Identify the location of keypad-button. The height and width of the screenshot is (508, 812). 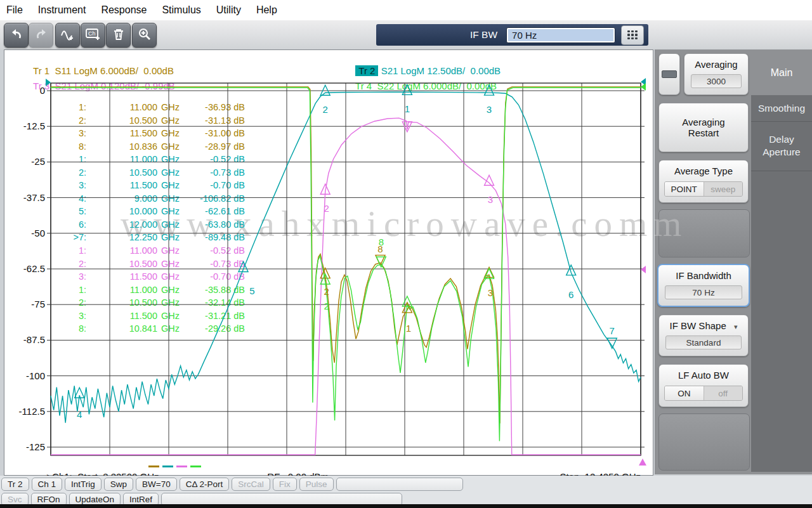
(632, 36).